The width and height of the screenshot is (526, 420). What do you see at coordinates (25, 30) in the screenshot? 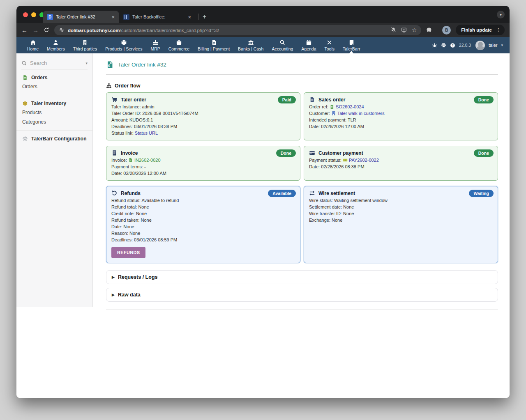
I see `back-icon: ←` at bounding box center [25, 30].